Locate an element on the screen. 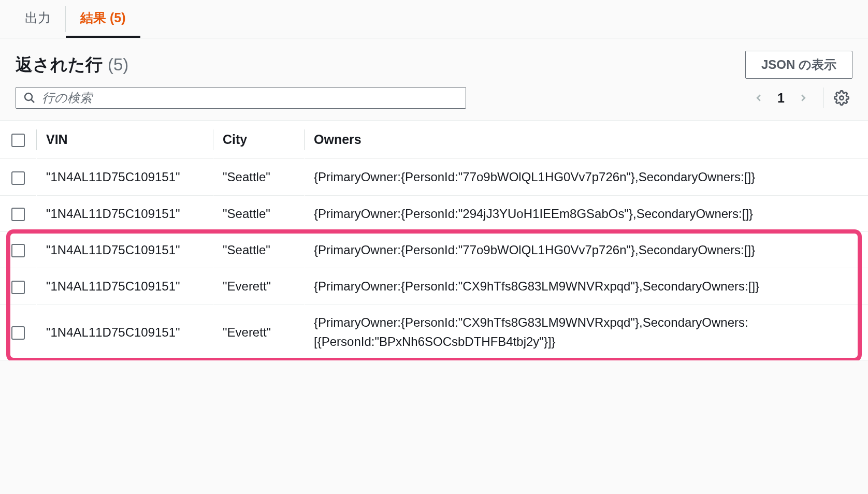 This screenshot has height=494, width=868. chevron-right-icon is located at coordinates (803, 98).